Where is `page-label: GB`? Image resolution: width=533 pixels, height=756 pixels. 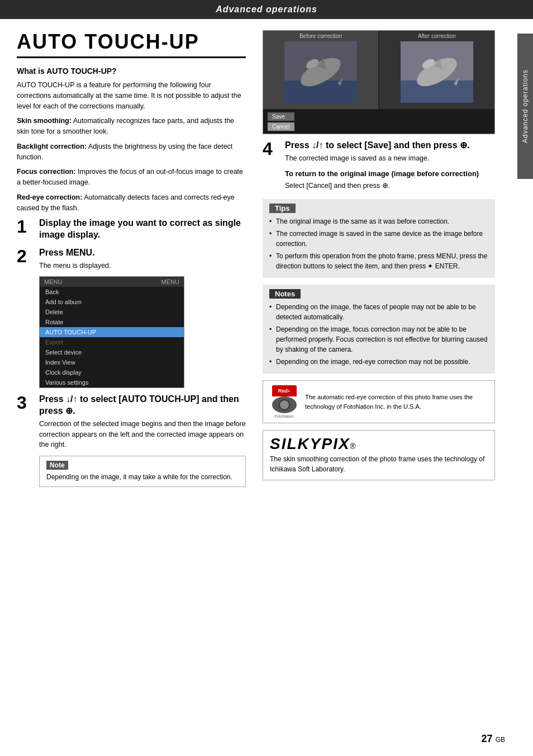 page-label: GB is located at coordinates (501, 740).